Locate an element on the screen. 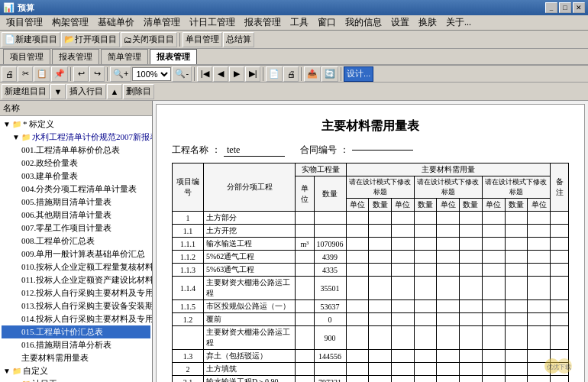 This screenshot has width=588, height=382. nav-next: ▶ is located at coordinates (237, 74).